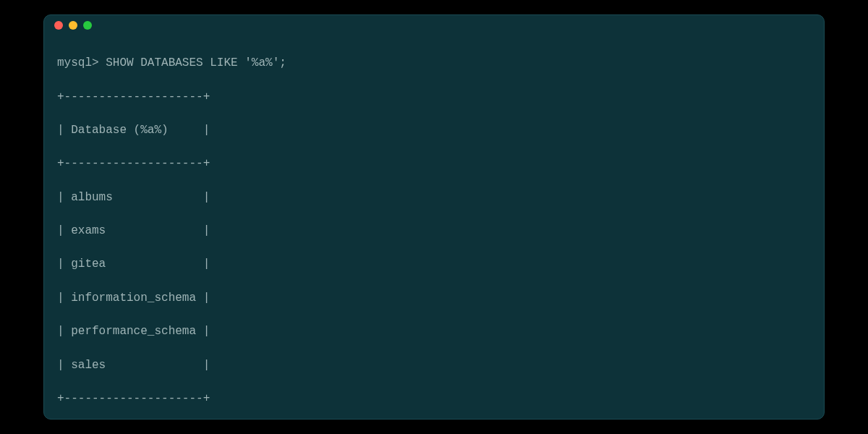  Describe the element at coordinates (434, 265) in the screenshot. I see `table-row: | gitea |` at that location.